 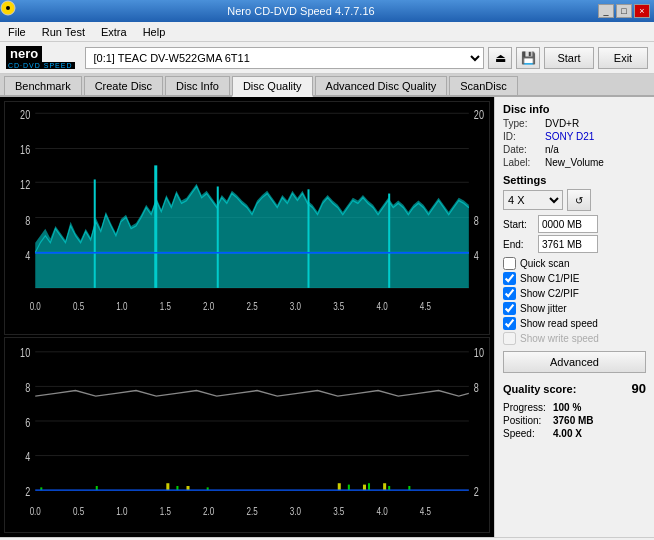 I want to click on show-read-speed-label: Show read speed, so click(x=559, y=324).